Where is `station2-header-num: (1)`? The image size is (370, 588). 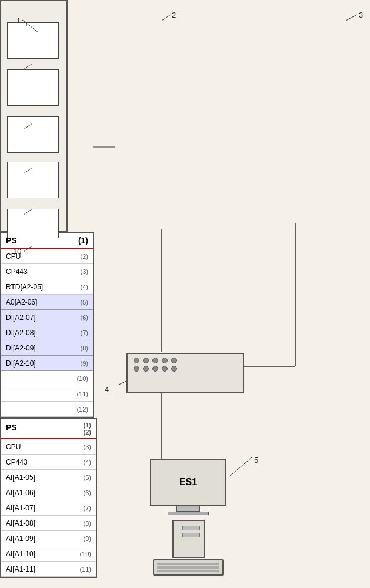
station2-header-num: (1) is located at coordinates (84, 240).